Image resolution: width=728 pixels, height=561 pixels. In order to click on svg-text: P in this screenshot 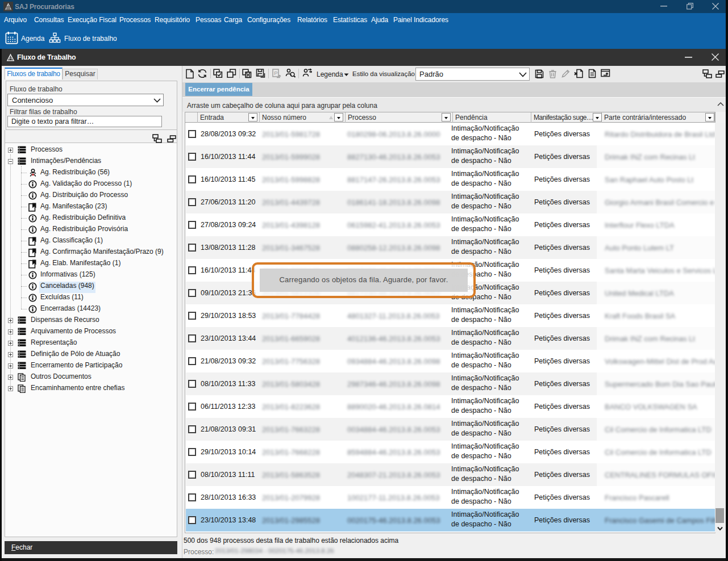, I will do `click(276, 73)`.